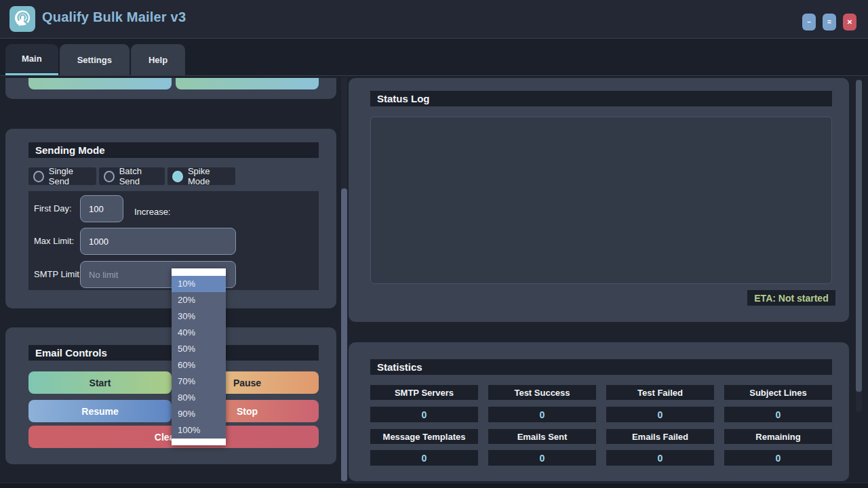  What do you see at coordinates (542, 392) in the screenshot?
I see `stat-label-test-success: Test Success` at bounding box center [542, 392].